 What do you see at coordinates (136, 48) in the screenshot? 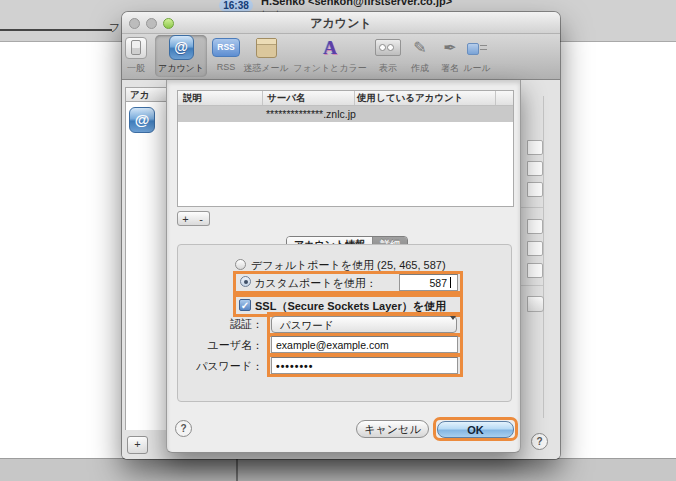
I see `general-switch-icon` at bounding box center [136, 48].